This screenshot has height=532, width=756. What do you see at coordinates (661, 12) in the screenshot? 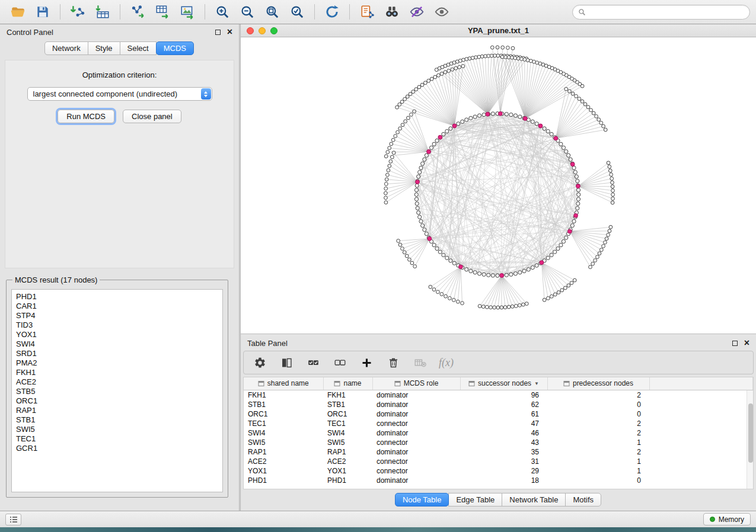
I see `search-box` at bounding box center [661, 12].